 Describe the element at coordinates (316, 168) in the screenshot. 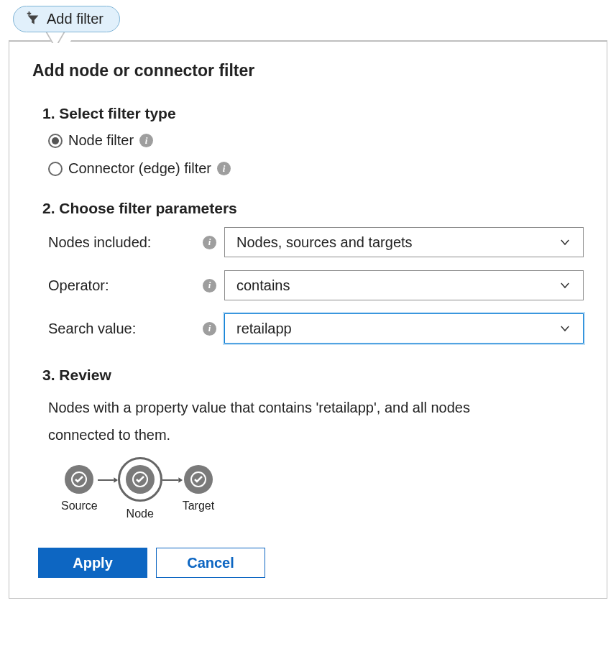

I see `radio-connector-filter: Connector (edge) filter i` at that location.